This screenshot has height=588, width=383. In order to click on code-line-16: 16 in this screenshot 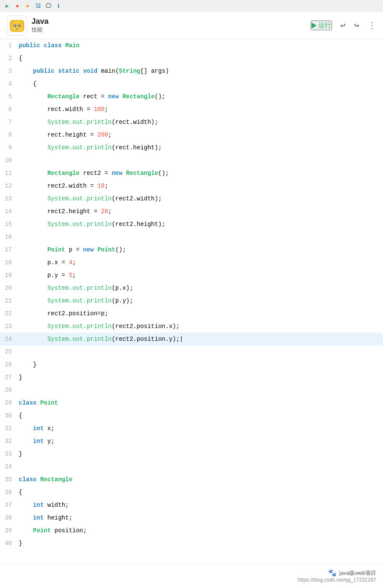, I will do `click(192, 237)`.